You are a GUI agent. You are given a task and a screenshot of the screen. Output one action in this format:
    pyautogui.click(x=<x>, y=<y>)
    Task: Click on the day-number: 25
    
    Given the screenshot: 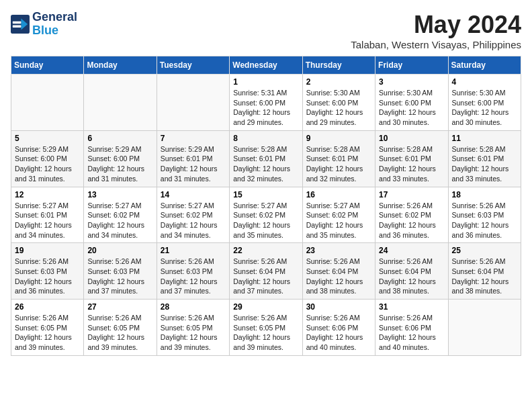 What is the action you would take?
    pyautogui.click(x=485, y=250)
    